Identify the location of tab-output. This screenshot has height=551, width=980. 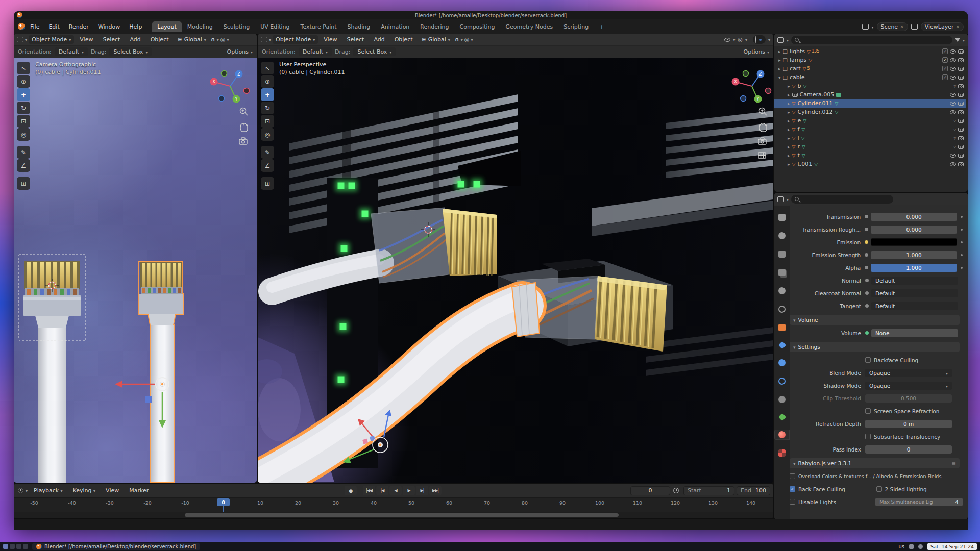
(782, 254).